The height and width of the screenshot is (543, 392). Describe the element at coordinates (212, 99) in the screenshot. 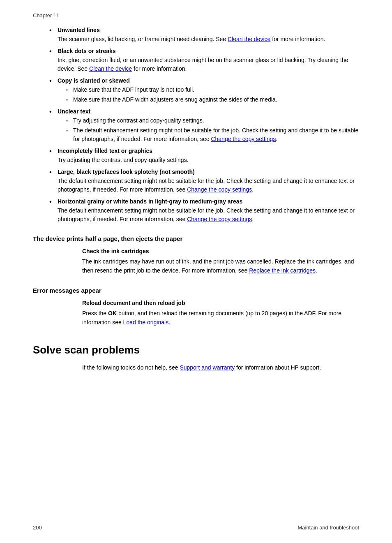

I see `sub-list-item: Make sure that the ADF width adjusters a…` at that location.